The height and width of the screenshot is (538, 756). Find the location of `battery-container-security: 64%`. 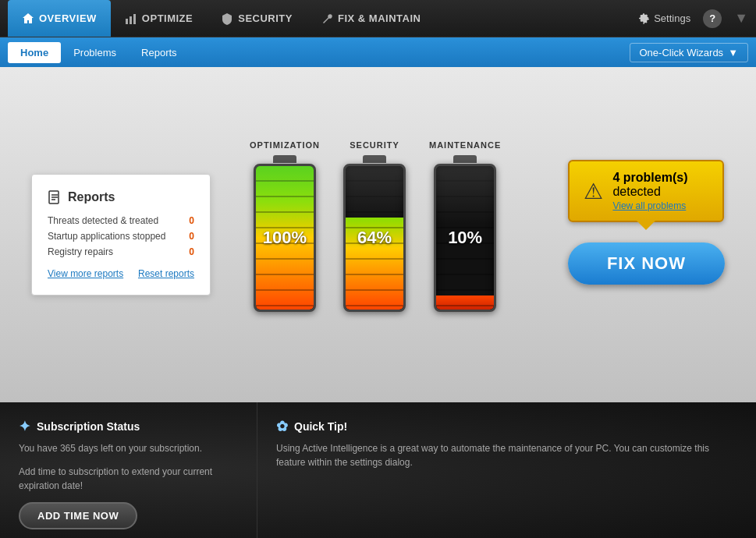

battery-container-security: 64% is located at coordinates (374, 238).